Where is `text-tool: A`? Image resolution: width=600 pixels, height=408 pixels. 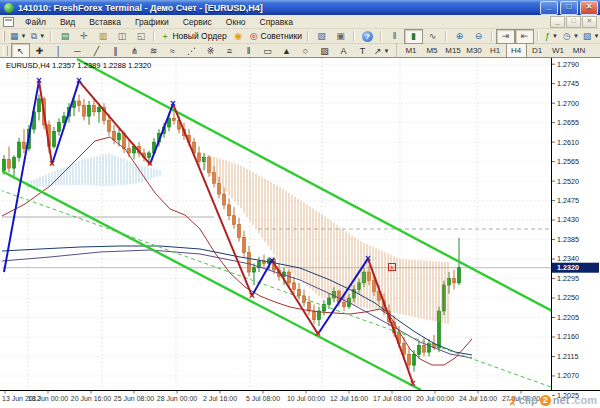 text-tool: A is located at coordinates (344, 50).